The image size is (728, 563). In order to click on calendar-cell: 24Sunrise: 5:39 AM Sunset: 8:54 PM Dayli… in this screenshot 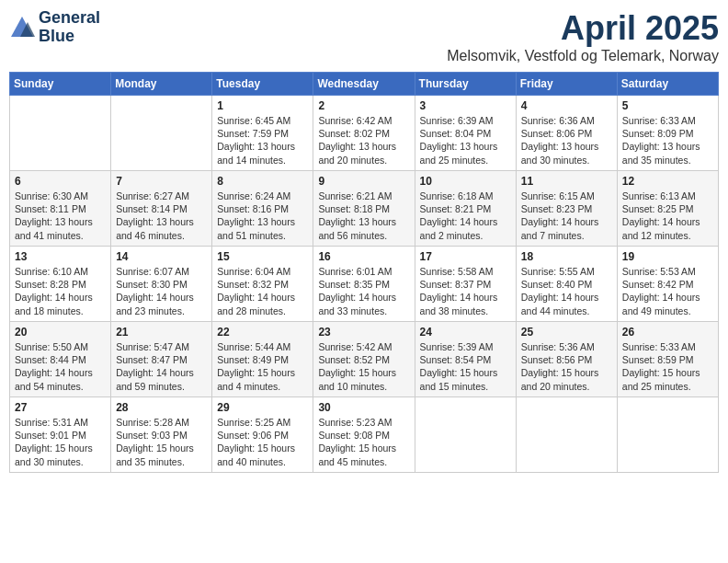, I will do `click(465, 360)`.